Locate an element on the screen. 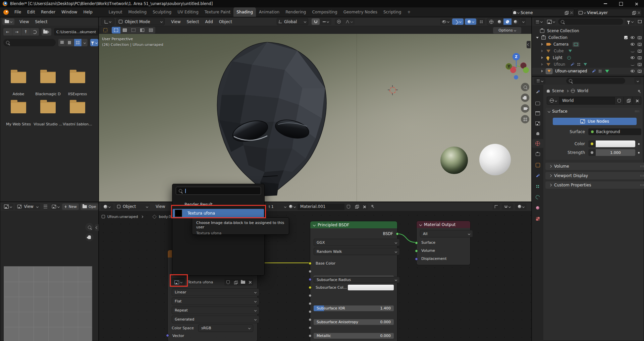 This screenshot has width=644, height=341. material-fake-user-button is located at coordinates (348, 207).